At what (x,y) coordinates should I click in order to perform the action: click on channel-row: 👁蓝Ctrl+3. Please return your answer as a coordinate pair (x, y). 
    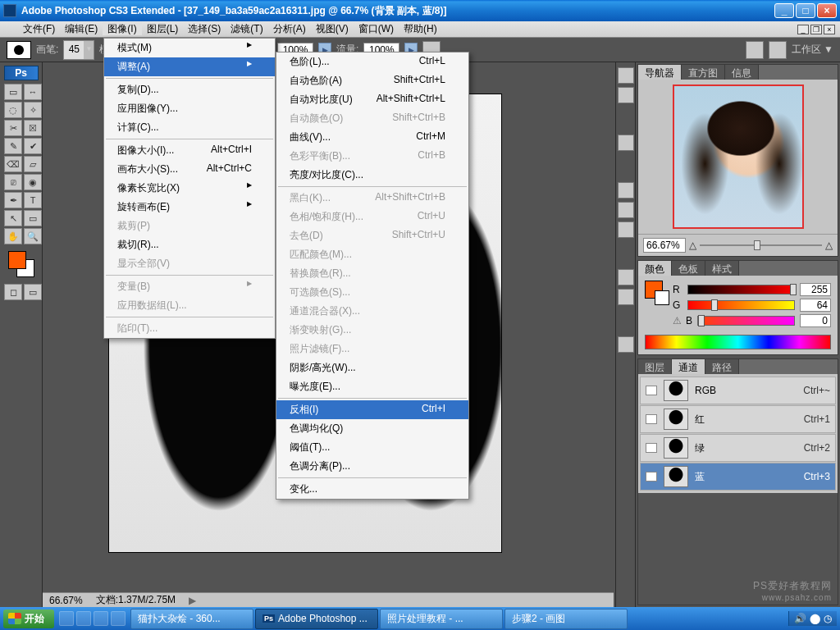
    Looking at the image, I should click on (738, 477).